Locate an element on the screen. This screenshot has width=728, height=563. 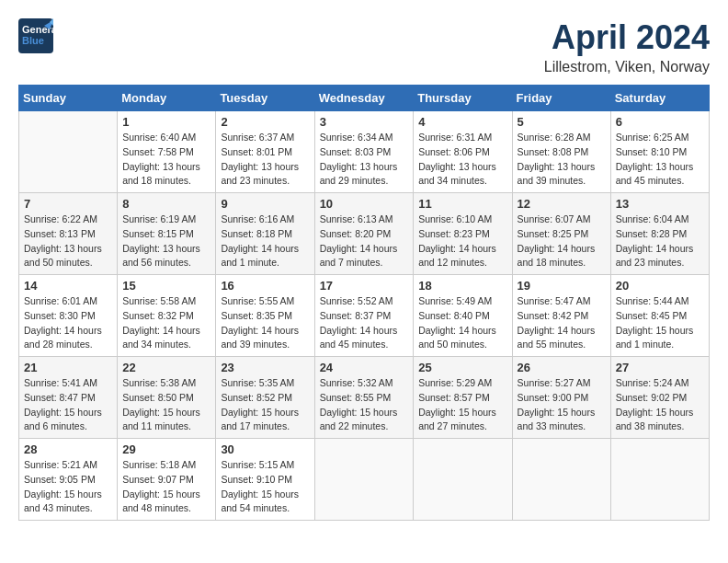
day-info: Sunrise: 5:24 AMSunset: 9:02 PMDaylight:… is located at coordinates (660, 405).